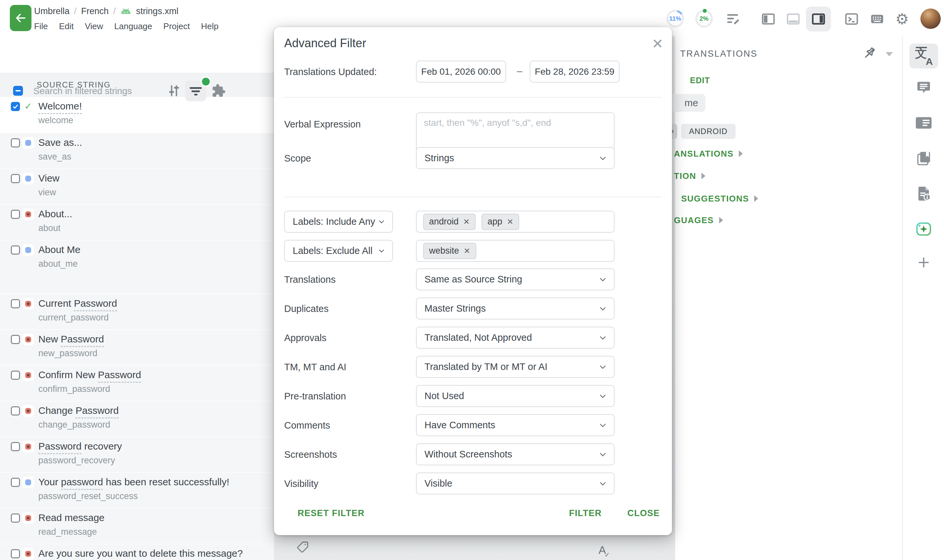  What do you see at coordinates (708, 154) in the screenshot?
I see `panel-section-link: ANSLATIONS` at bounding box center [708, 154].